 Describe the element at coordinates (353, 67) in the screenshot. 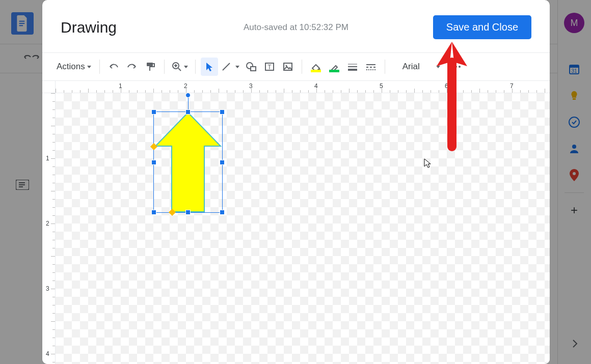

I see `border-weight-button` at that location.